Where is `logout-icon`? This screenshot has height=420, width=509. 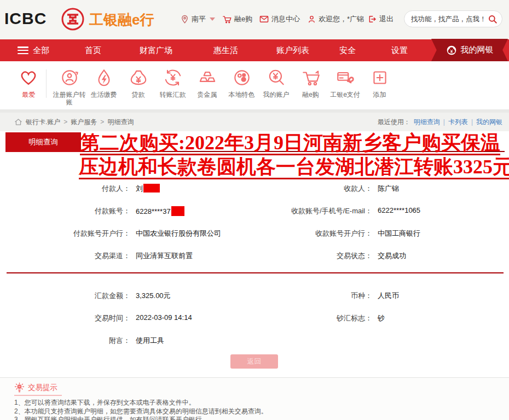 logout-icon is located at coordinates (372, 19).